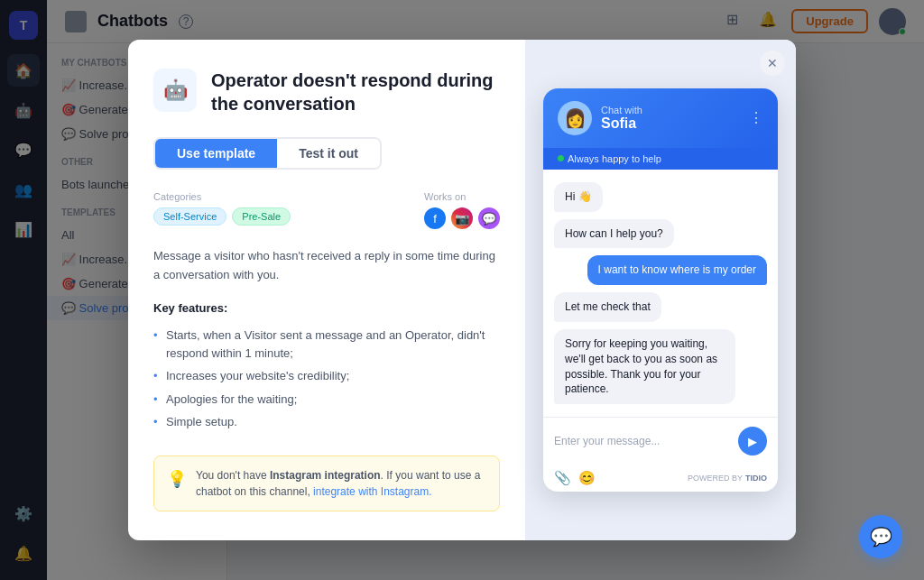  What do you see at coordinates (661, 118) in the screenshot?
I see `chat-header: 👩 Chat with Sofia ⋮` at bounding box center [661, 118].